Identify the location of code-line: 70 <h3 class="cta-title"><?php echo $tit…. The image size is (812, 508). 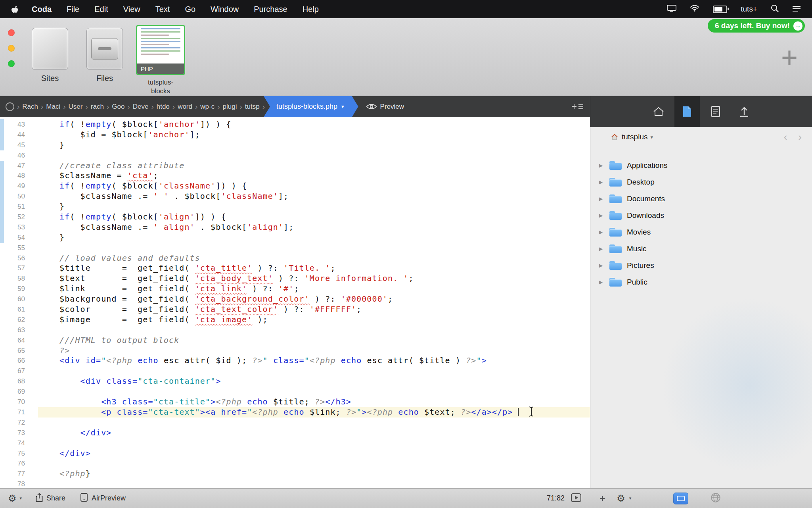
(295, 402).